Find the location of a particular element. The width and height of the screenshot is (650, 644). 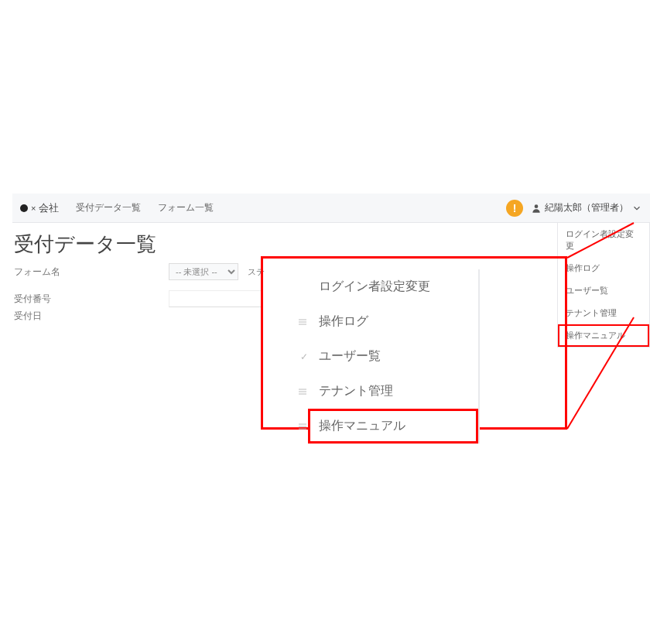

notification-badge: ! is located at coordinates (515, 208).